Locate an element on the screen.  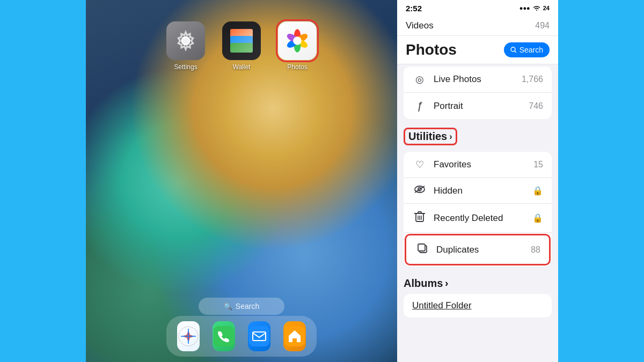
search-button-label: Search is located at coordinates (531, 50).